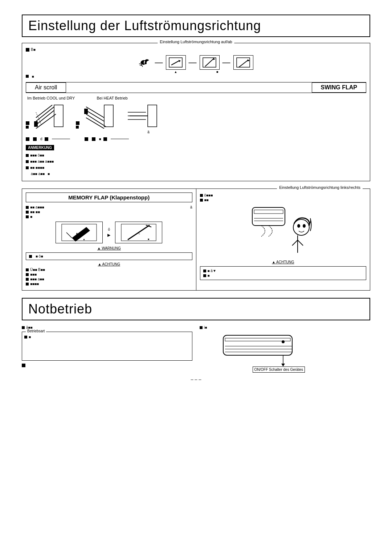 The height and width of the screenshot is (555, 392). I want to click on top-box-label: Einstellung Luftströmungsrichtung auf/ab, so click(196, 42).